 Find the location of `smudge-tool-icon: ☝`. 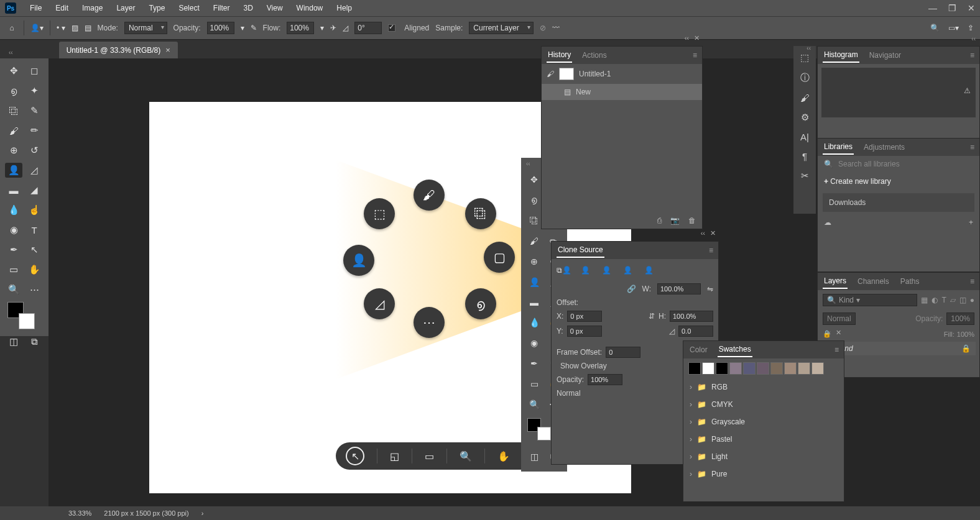

smudge-tool-icon: ☝ is located at coordinates (34, 210).